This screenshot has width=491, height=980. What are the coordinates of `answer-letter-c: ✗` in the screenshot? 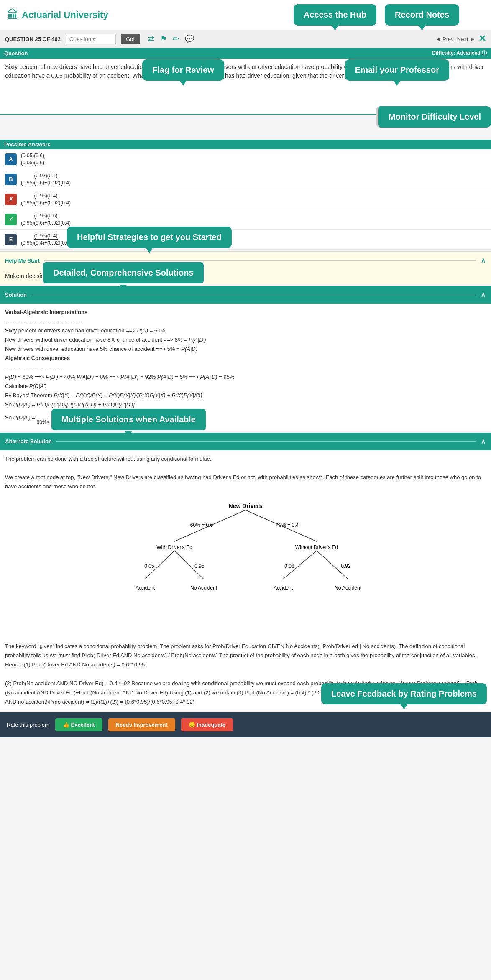 It's located at (11, 199).